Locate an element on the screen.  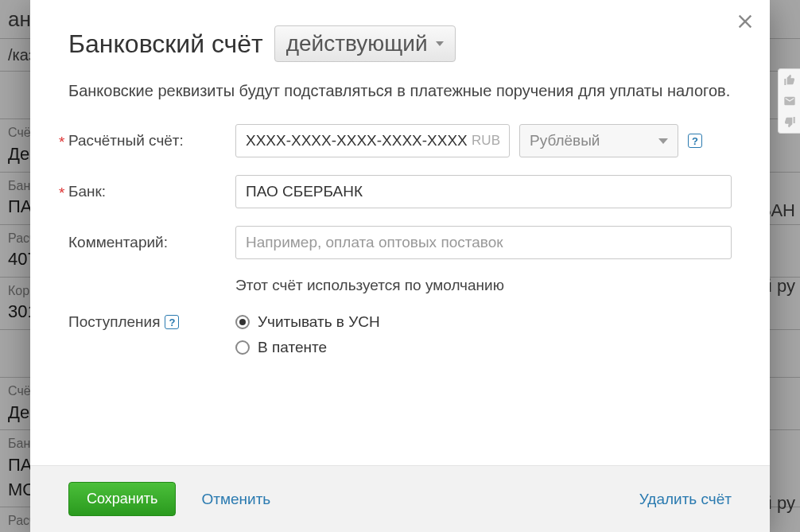
label-income: Поступления ? is located at coordinates (152, 322).